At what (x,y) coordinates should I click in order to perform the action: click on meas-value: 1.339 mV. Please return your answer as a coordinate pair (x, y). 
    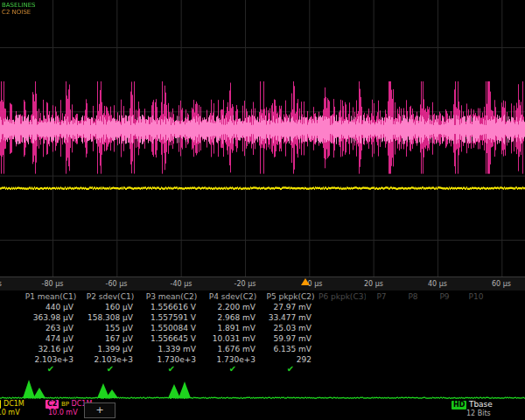
    Looking at the image, I should click on (172, 349).